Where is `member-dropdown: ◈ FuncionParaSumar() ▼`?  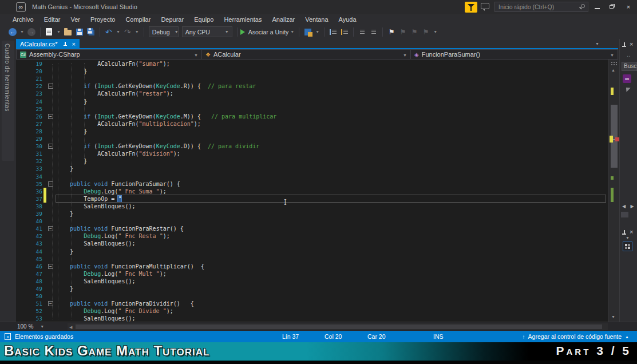 member-dropdown: ◈ FuncionParaSumar() ▼ is located at coordinates (514, 54).